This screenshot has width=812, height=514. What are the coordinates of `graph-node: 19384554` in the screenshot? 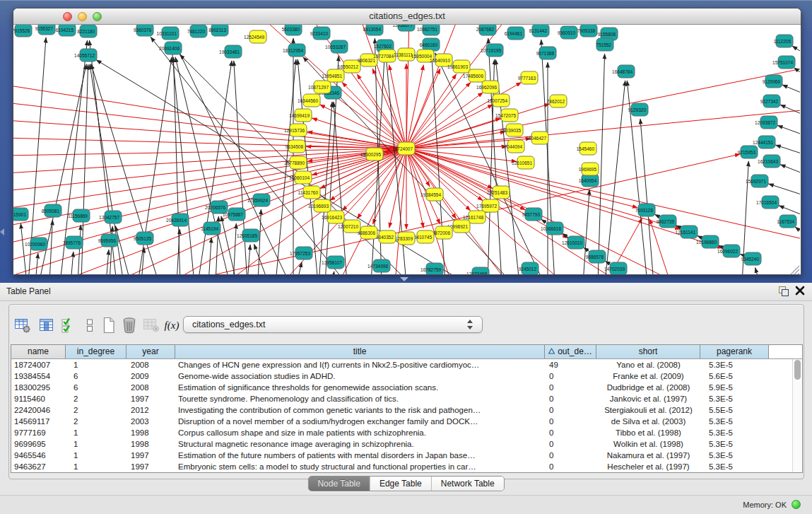 It's located at (432, 194).